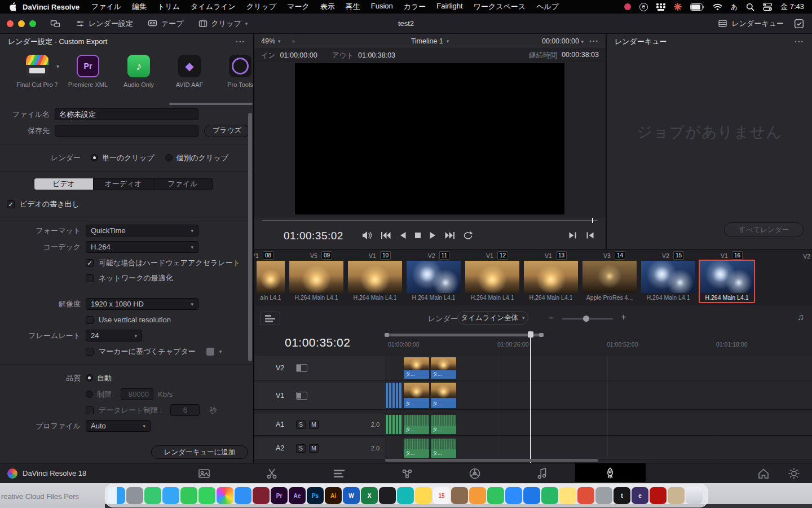  Describe the element at coordinates (11, 204) in the screenshot. I see `export-video-checkbox: ✓` at that location.